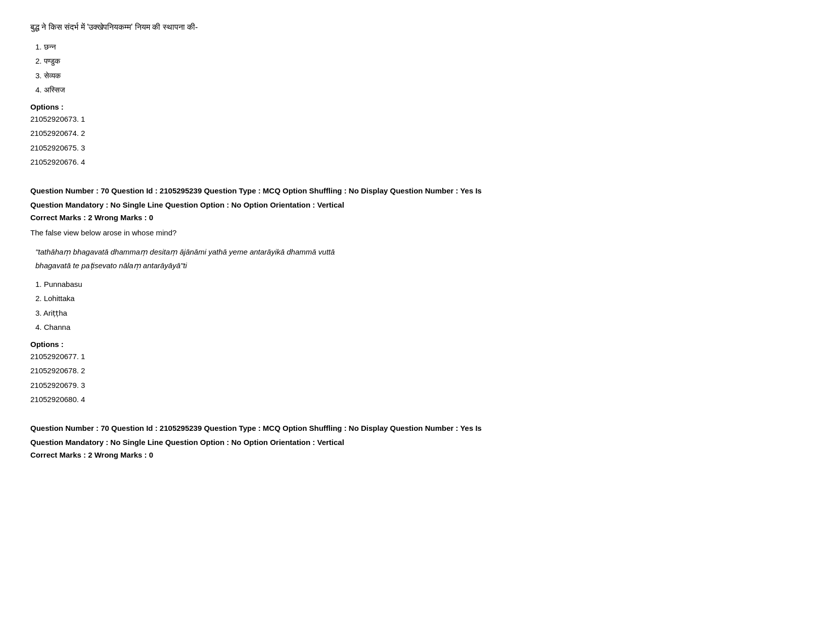 The width and height of the screenshot is (834, 644). Describe the element at coordinates (420, 313) in the screenshot. I see `list-item: 3. Ariṭṭha` at that location.